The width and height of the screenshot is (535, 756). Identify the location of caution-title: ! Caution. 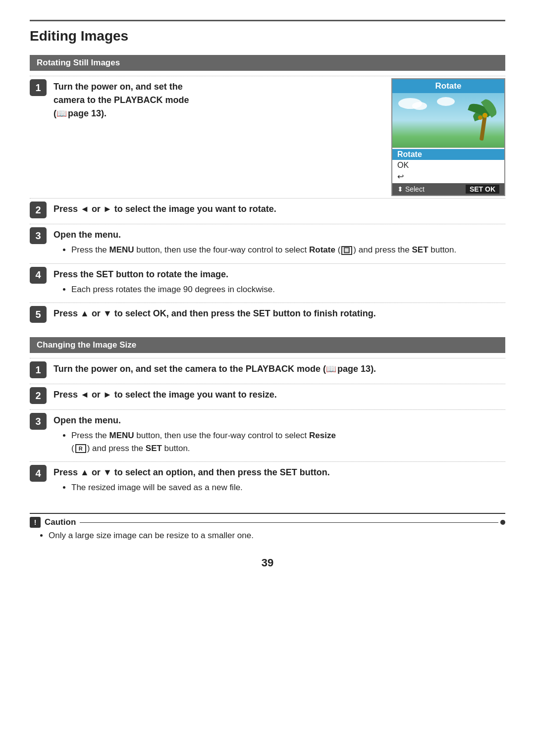
(268, 522).